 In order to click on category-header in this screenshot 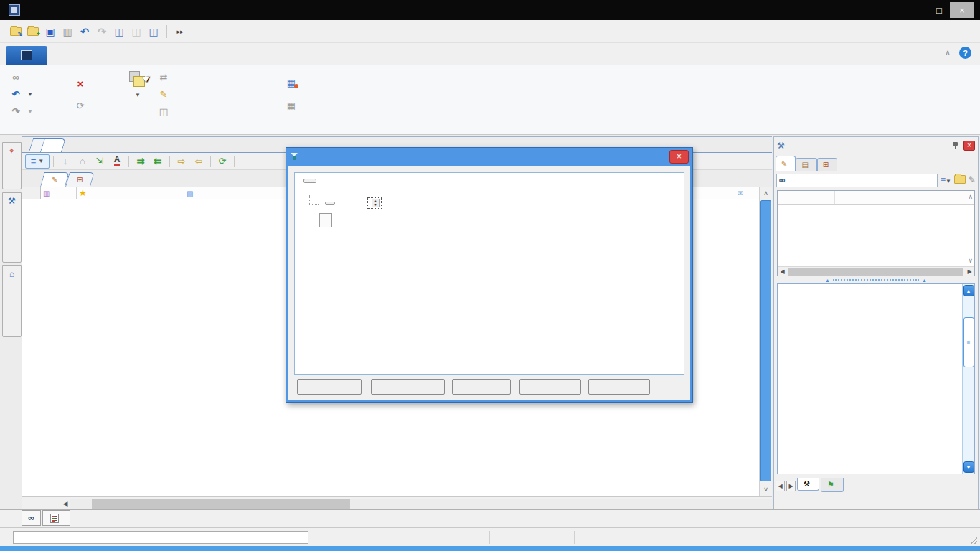, I will do `click(865, 198)`.